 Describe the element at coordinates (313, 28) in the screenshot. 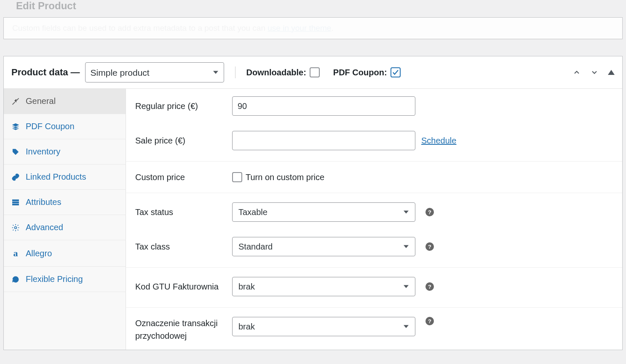

I see `custom-fields-notice: Custom fields can be used to add extra m…` at that location.